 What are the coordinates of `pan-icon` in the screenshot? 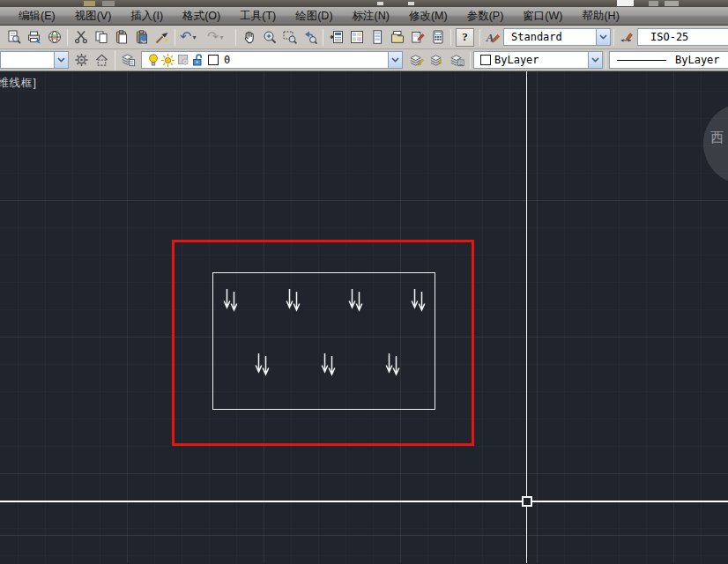 It's located at (249, 37).